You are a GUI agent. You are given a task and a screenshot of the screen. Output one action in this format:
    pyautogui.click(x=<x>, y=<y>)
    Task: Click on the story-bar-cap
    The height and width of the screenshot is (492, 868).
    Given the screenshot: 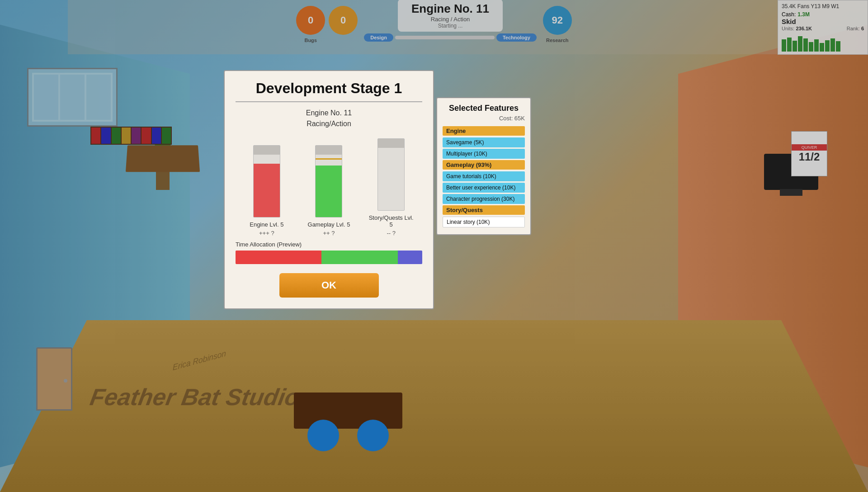 What is the action you would take?
    pyautogui.click(x=391, y=143)
    